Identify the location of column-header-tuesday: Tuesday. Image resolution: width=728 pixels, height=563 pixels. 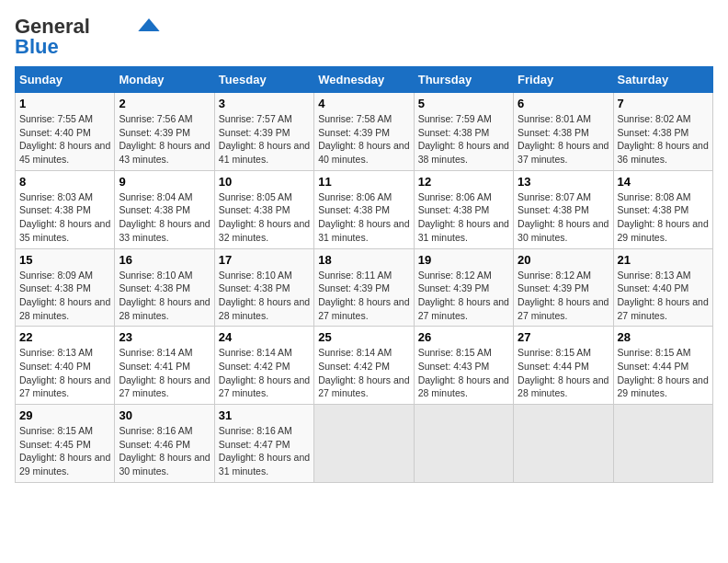
(264, 80).